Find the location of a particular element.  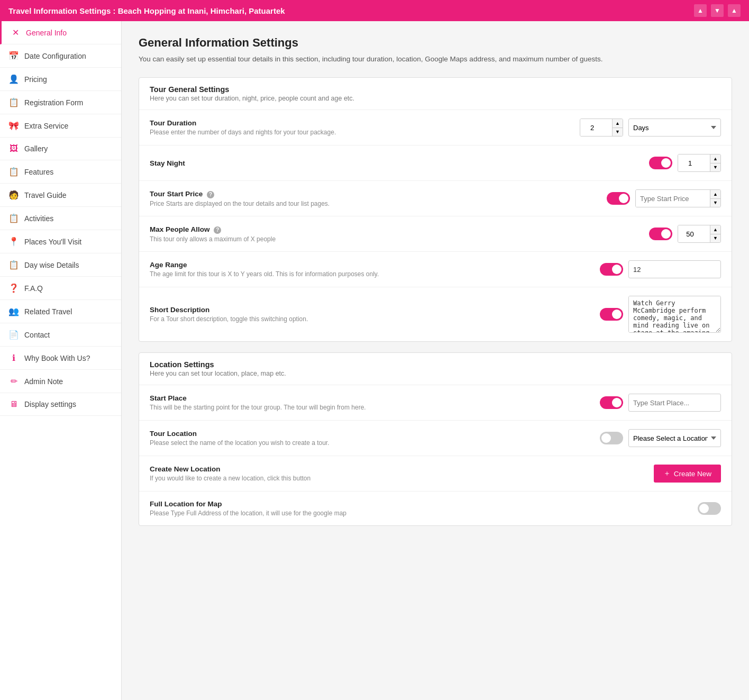

activities-icon: 📋 is located at coordinates (14, 218).